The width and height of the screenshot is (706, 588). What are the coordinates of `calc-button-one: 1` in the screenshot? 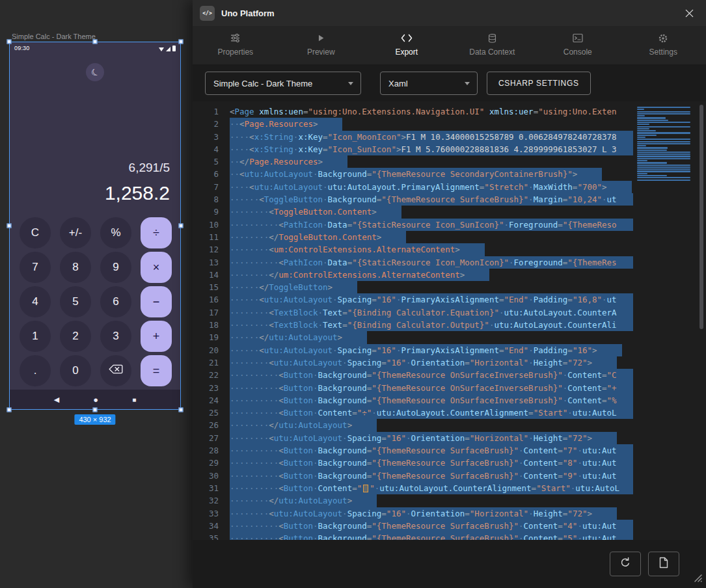 It's located at (35, 336).